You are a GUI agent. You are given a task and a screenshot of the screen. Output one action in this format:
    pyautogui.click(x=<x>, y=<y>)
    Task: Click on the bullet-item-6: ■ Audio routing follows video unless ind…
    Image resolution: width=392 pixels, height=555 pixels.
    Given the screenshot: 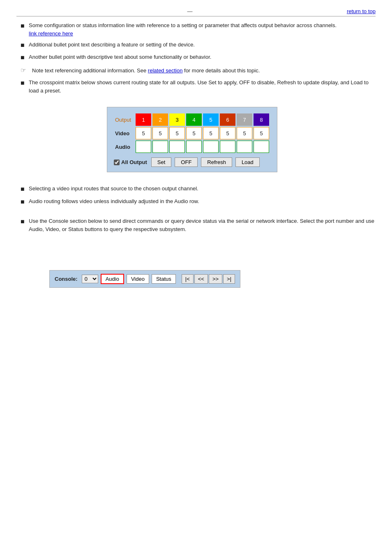 What is the action you would take?
    pyautogui.click(x=198, y=202)
    